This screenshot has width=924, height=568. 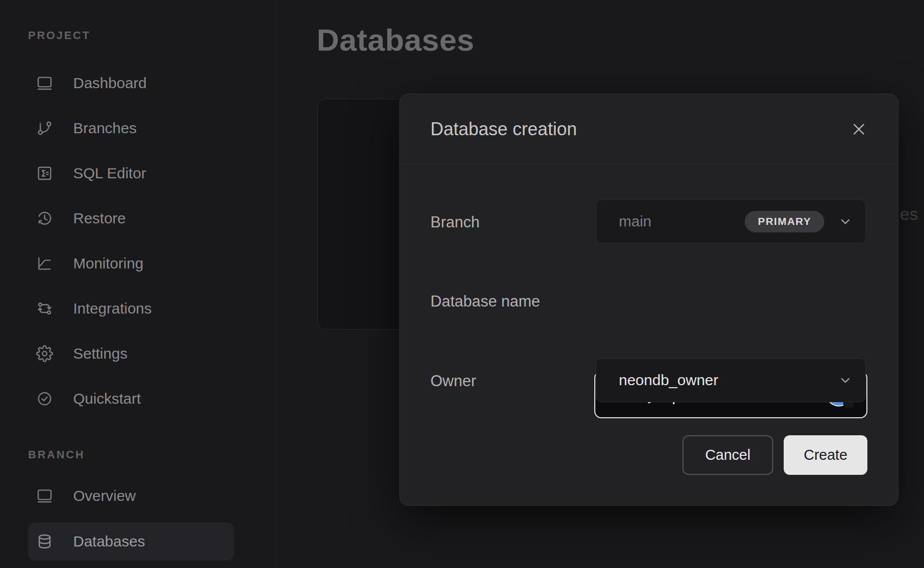 I want to click on sidebar-item-label: Monitoring, so click(x=108, y=263).